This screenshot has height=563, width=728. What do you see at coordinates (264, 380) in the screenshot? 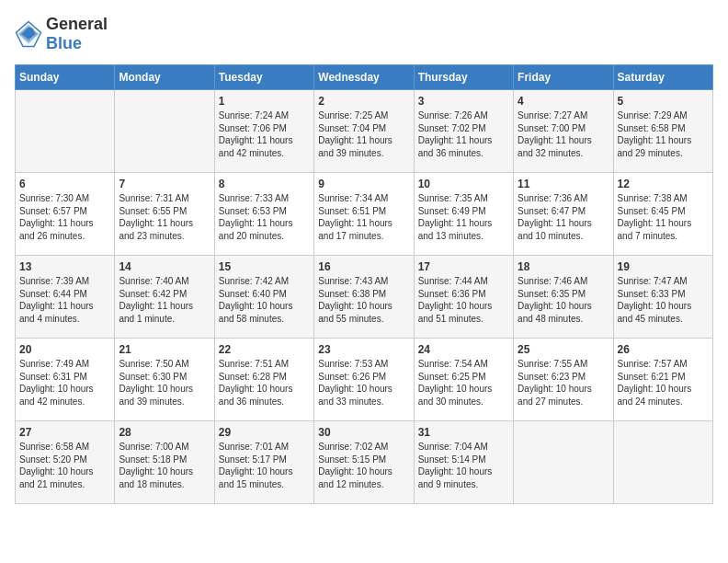
I see `calendar-cell: 22Sunrise: 7:51 AM Sunset: 6:28 PM Dayli…` at bounding box center [264, 380].